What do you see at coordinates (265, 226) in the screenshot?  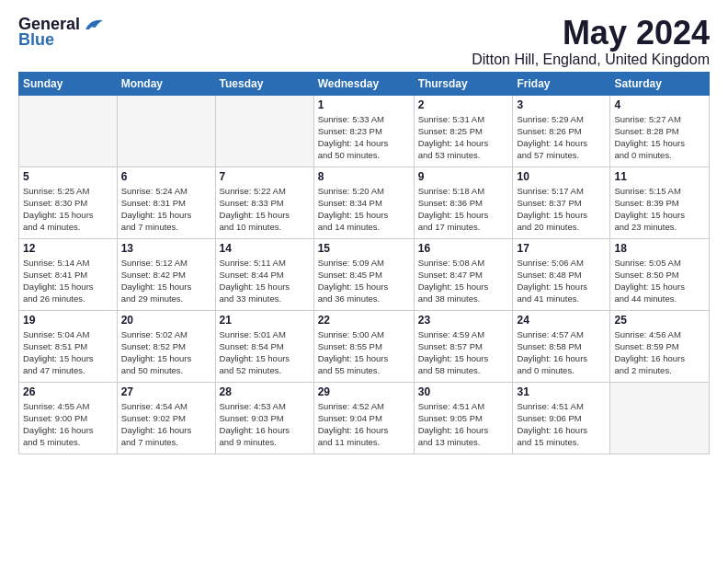 I see `sun-time: and 10 minutes.` at bounding box center [265, 226].